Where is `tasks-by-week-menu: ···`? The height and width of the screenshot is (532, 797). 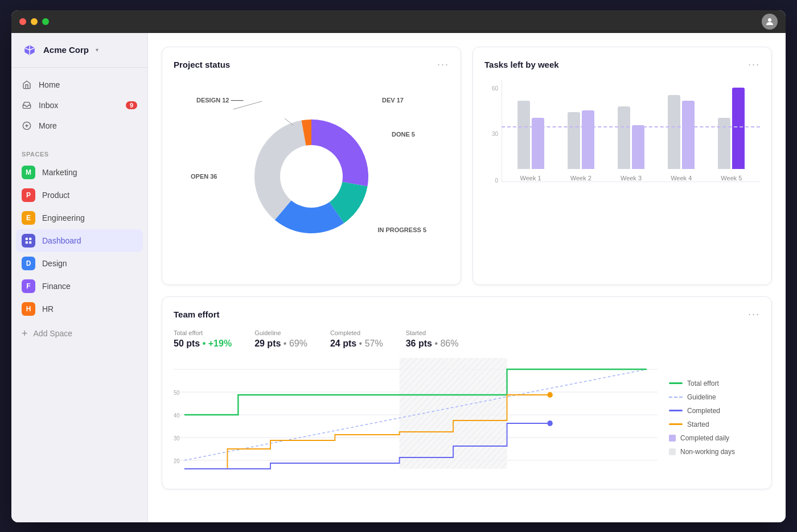
tasks-by-week-menu: ··· is located at coordinates (754, 65).